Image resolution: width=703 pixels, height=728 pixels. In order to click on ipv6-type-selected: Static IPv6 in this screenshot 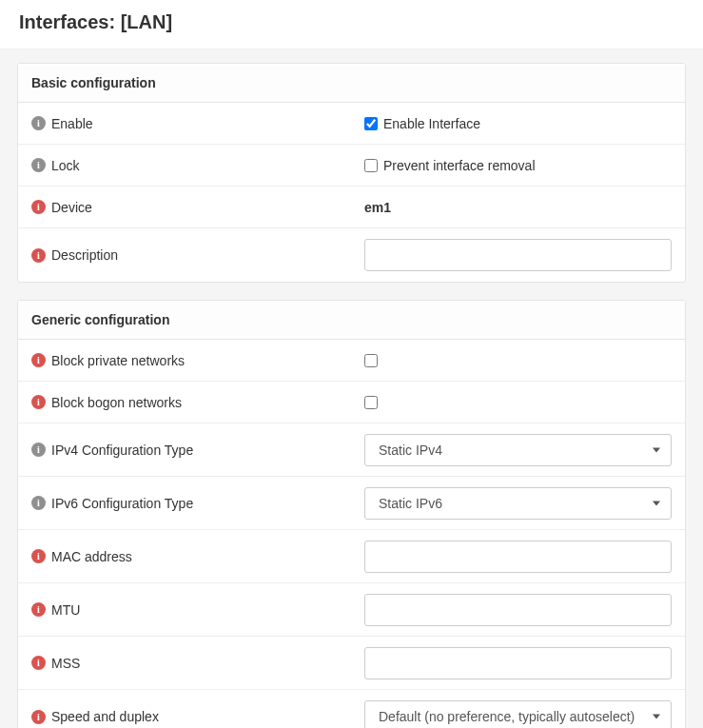, I will do `click(517, 503)`.